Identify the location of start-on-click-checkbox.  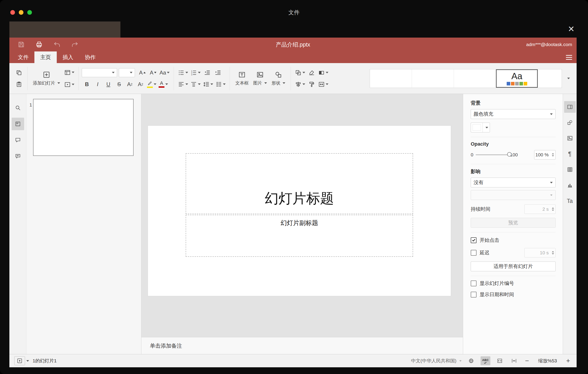
(474, 240).